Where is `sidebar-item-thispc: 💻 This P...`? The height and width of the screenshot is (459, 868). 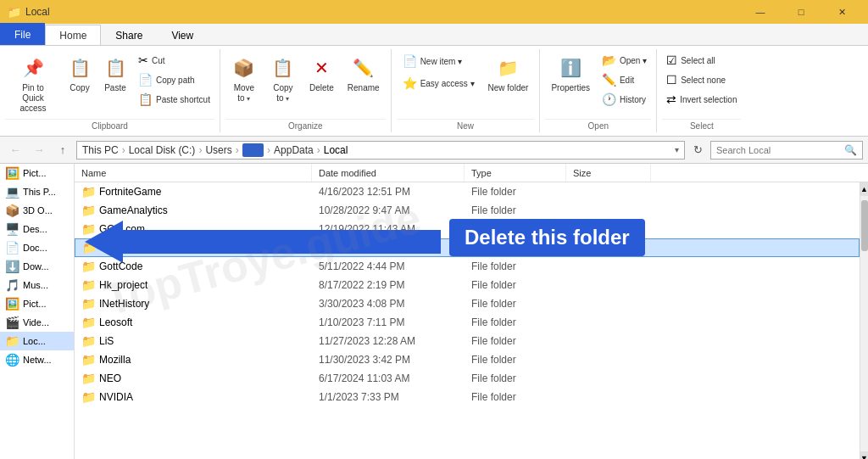 sidebar-item-thispc: 💻 This P... is located at coordinates (37, 192).